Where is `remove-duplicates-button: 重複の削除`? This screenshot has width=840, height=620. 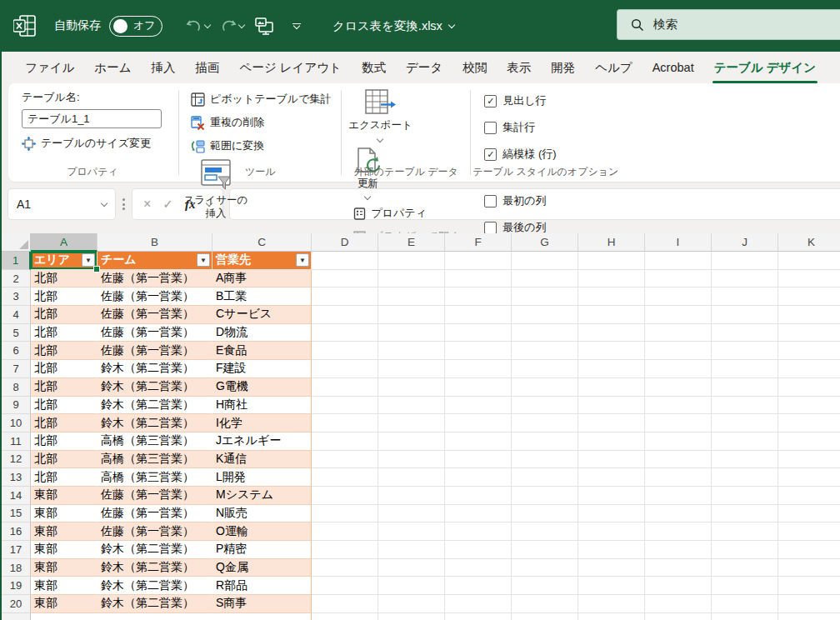
remove-duplicates-button: 重複の削除 is located at coordinates (261, 122).